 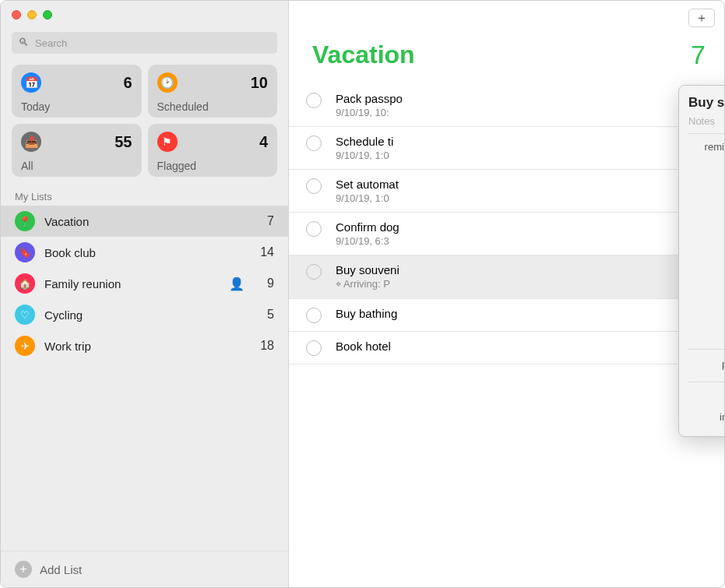 I want to click on priority-label: priority, so click(x=707, y=364).